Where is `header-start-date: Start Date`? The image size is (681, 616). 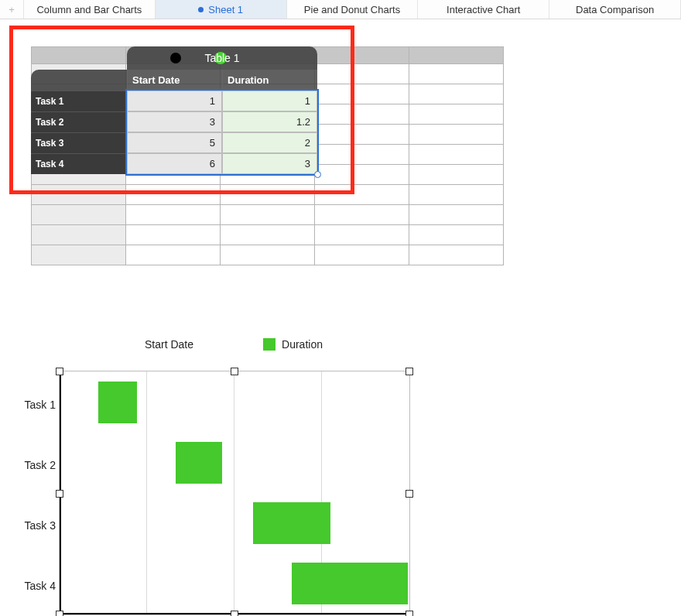
header-start-date: Start Date is located at coordinates (175, 80).